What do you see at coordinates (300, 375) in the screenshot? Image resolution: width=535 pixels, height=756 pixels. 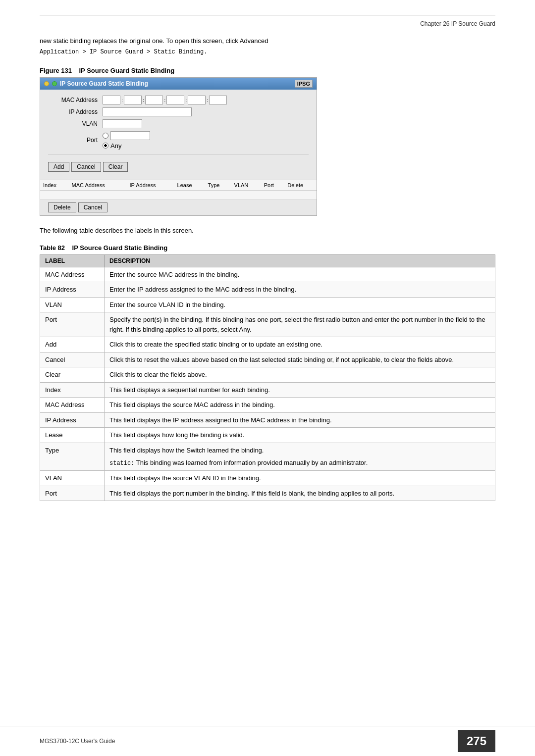 I see `table-row-desc: Click this to clear the fields above.` at bounding box center [300, 375].